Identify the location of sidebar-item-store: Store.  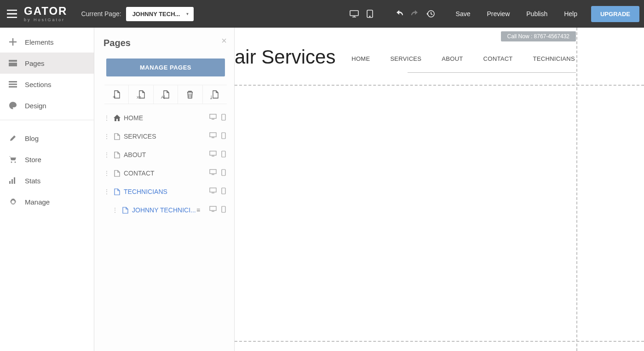
(47, 159).